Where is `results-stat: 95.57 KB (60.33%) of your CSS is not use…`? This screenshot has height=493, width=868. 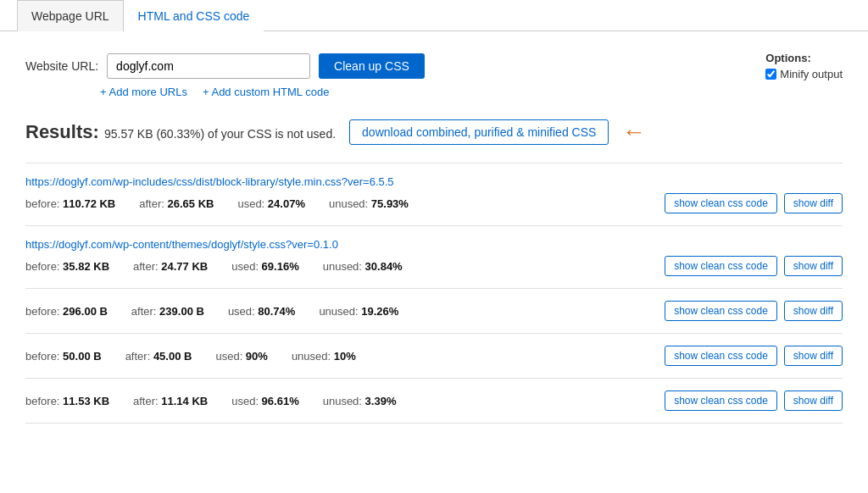 results-stat: 95.57 KB (60.33%) of your CSS is not use… is located at coordinates (220, 134).